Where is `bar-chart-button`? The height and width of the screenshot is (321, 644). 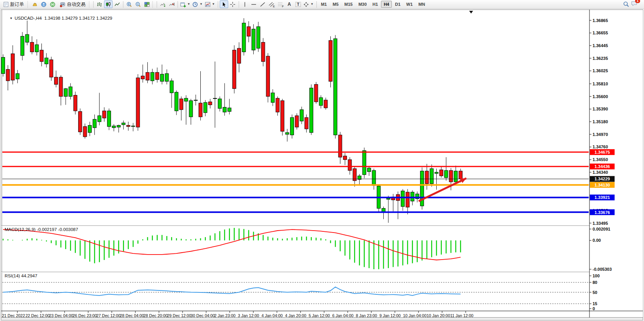
bar-chart-button is located at coordinates (99, 4).